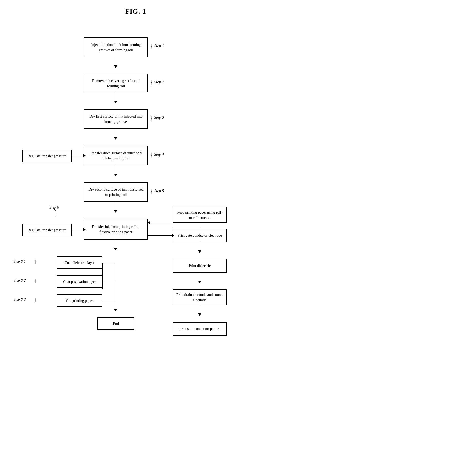 The height and width of the screenshot is (456, 476). What do you see at coordinates (116, 192) in the screenshot?
I see `step5-box: Dry second surface of ink transferred to…` at bounding box center [116, 192].